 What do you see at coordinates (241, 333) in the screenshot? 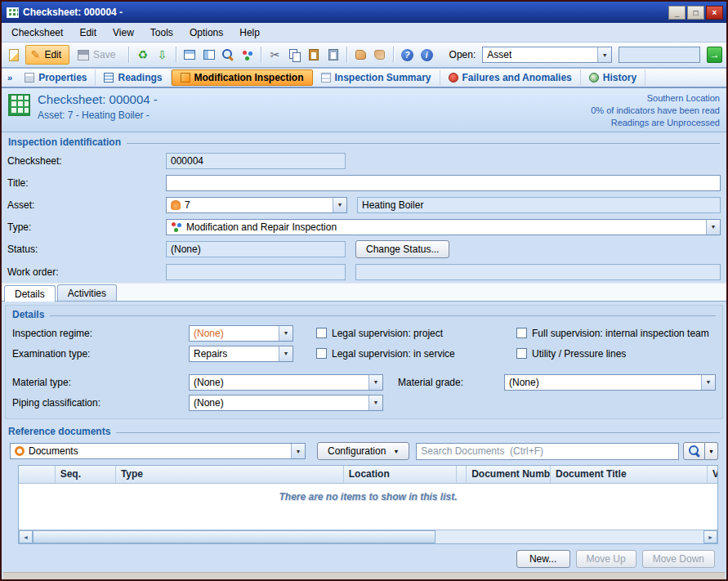
I see `inspection-regime-combo: (None) ▼` at bounding box center [241, 333].